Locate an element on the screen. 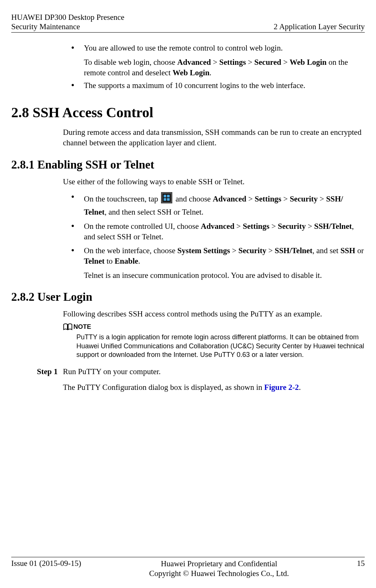 This screenshot has height=588, width=376. header-product: HUAWEI DP300 Desktop Presence is located at coordinates (68, 17).